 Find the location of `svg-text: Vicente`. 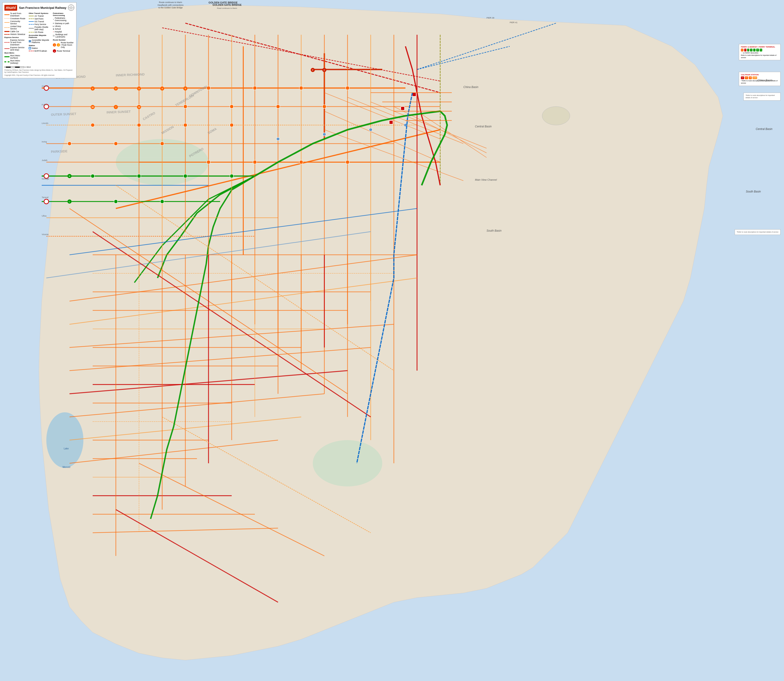

svg-text: Vicente is located at coordinates (45, 234).